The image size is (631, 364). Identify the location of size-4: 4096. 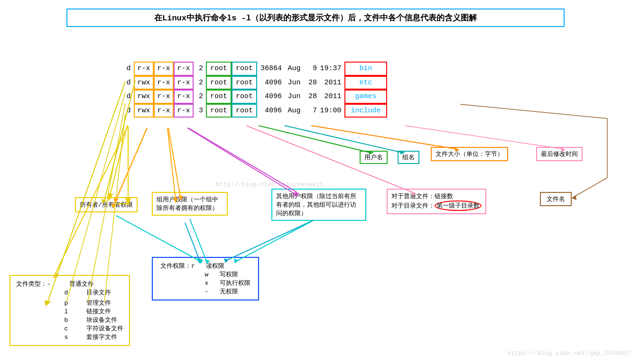
(270, 111).